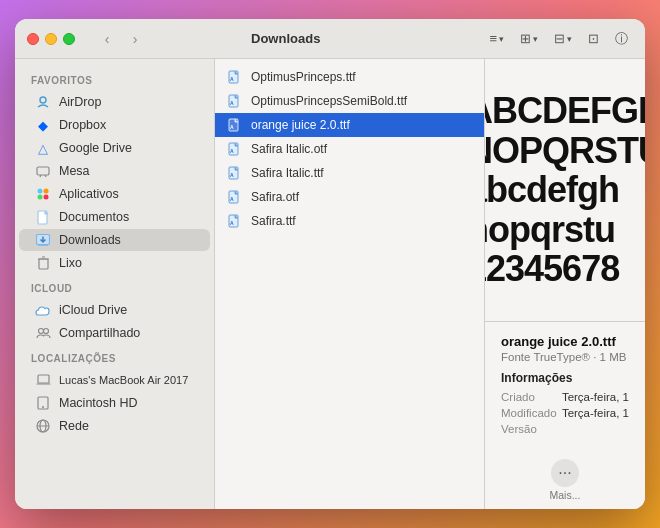 The image size is (660, 528). What do you see at coordinates (114, 125) in the screenshot?
I see `sidebar-item-dropbox: ◆Dropbox` at bounding box center [114, 125].